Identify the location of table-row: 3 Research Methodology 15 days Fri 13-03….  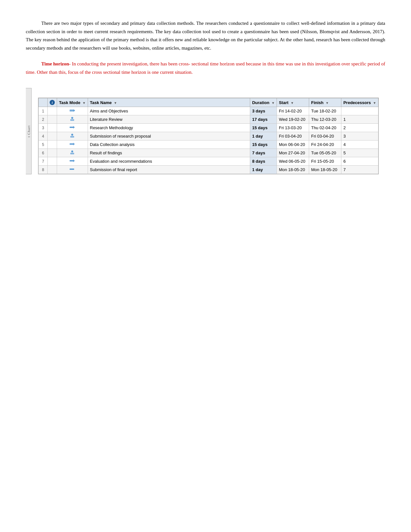
(209, 128).